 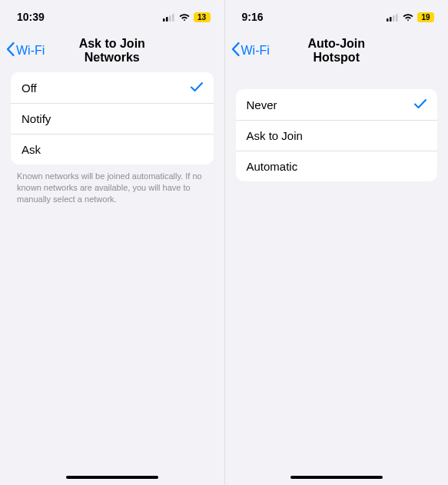 What do you see at coordinates (112, 149) in the screenshot?
I see `option-ask: Ask` at bounding box center [112, 149].